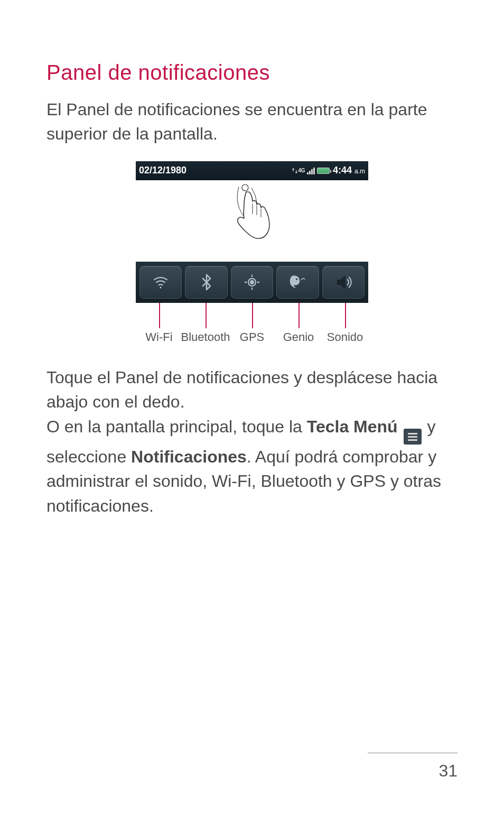 This screenshot has width=504, height=823. I want to click on intro-paragraph: El Panel de notificaciones se encuentra …, so click(252, 122).